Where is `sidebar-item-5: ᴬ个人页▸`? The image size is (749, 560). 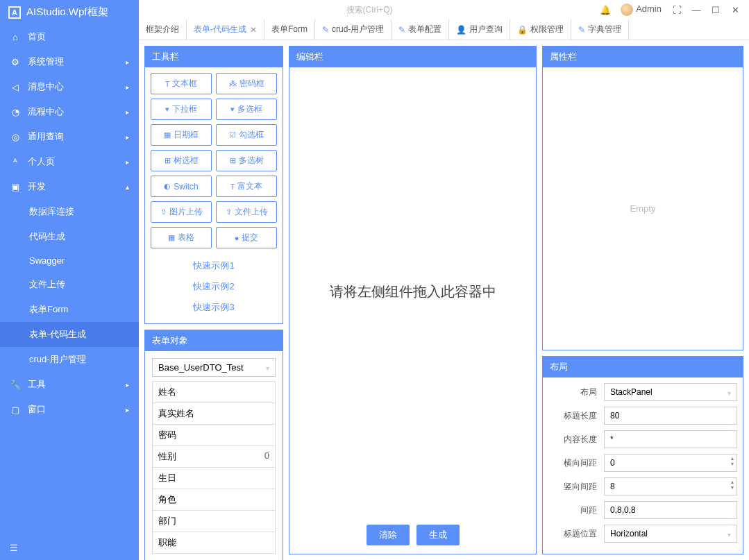
sidebar-item-5: ᴬ个人页▸ is located at coordinates (69, 162).